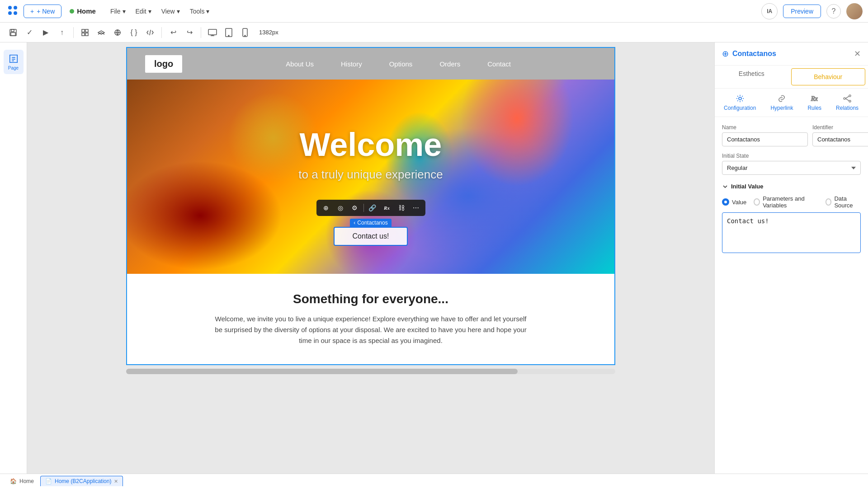 The image size is (868, 488). What do you see at coordinates (116, 482) in the screenshot?
I see `tab-close-button: ✕` at bounding box center [116, 482].